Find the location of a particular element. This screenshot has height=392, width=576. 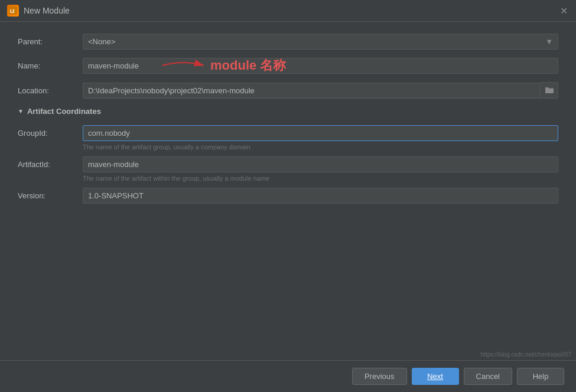

group-id-label: GroupId: is located at coordinates (50, 133).